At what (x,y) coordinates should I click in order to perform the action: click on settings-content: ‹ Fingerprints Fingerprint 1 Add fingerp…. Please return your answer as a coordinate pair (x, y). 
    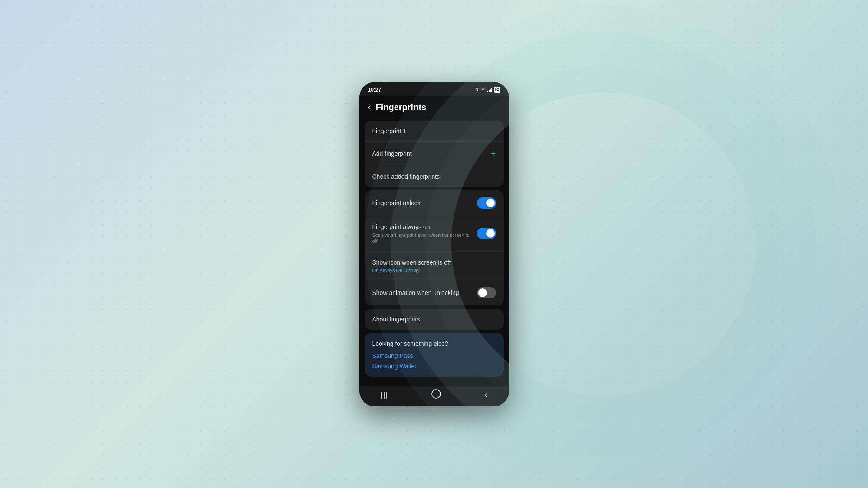
    Looking at the image, I should click on (434, 241).